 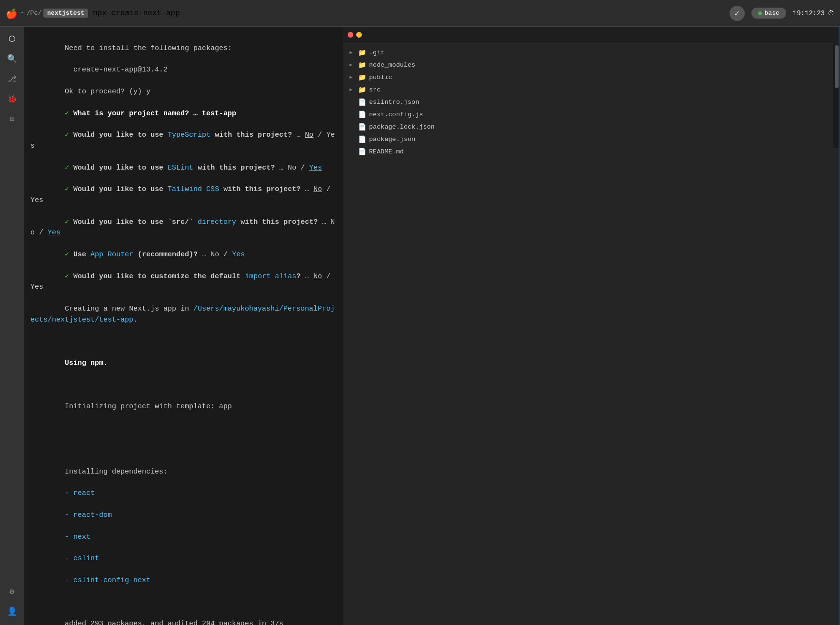 What do you see at coordinates (12, 326) in the screenshot?
I see `left-sidebar: ⬡ 🔍 ⎇ 🐞 ⊞ ⚙ 👤` at bounding box center [12, 326].